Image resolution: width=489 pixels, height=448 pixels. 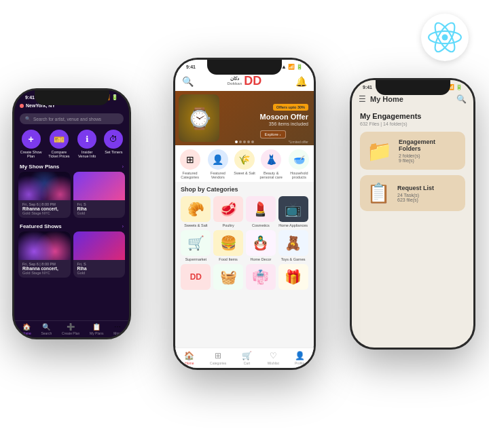 What do you see at coordinates (196, 278) in the screenshot?
I see `cat-dd: DD` at bounding box center [196, 278].